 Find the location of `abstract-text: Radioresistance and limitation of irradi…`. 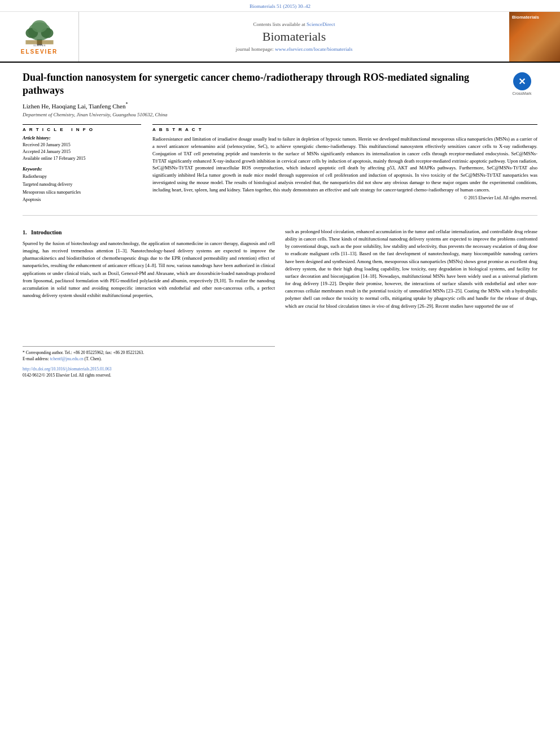

abstract-text: Radioresistance and limitation of irradi… is located at coordinates (345, 164).